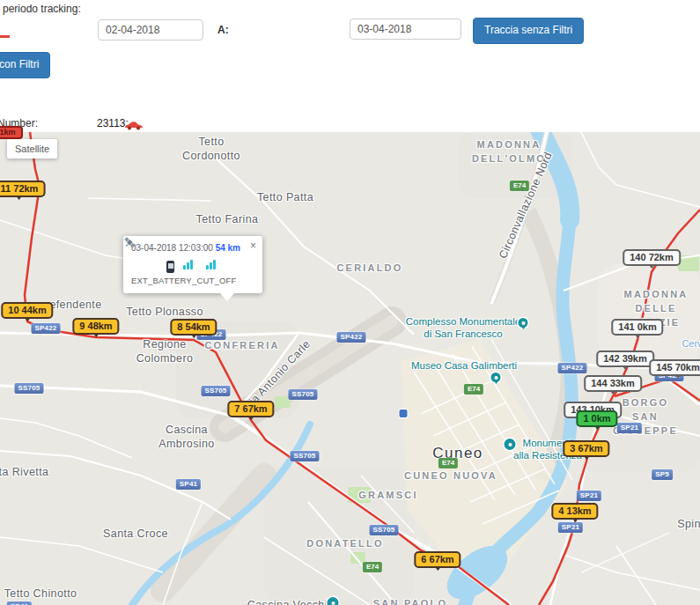  What do you see at coordinates (637, 328) in the screenshot?
I see `distance-marker: 141 0km` at bounding box center [637, 328].